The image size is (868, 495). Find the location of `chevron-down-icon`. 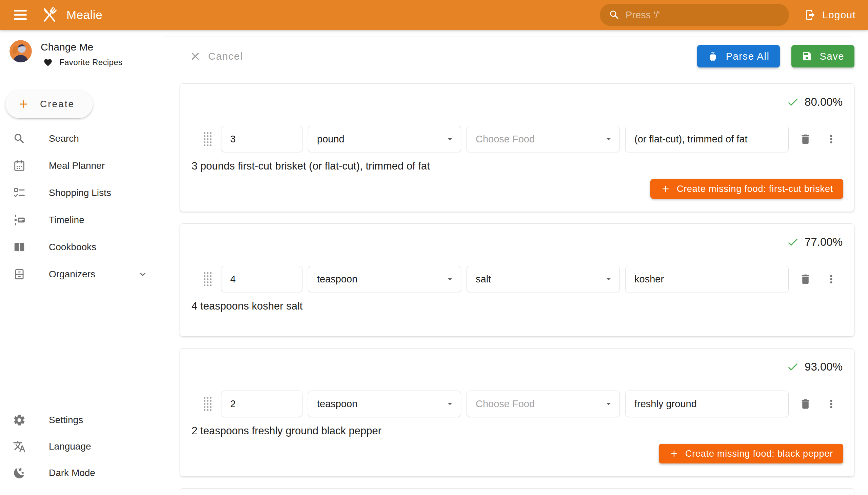

chevron-down-icon is located at coordinates (143, 274).